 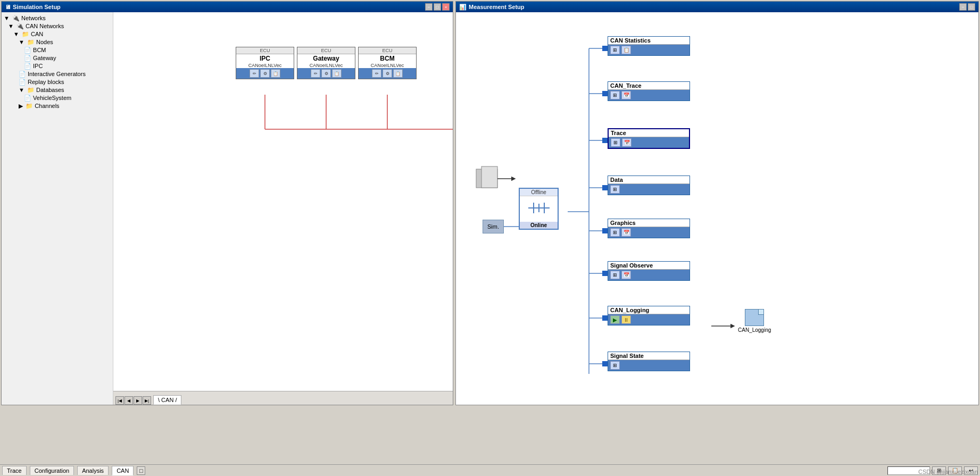 I want to click on sidebar-item-vehicle-system: 📄 VehicleSystem, so click(x=57, y=98).